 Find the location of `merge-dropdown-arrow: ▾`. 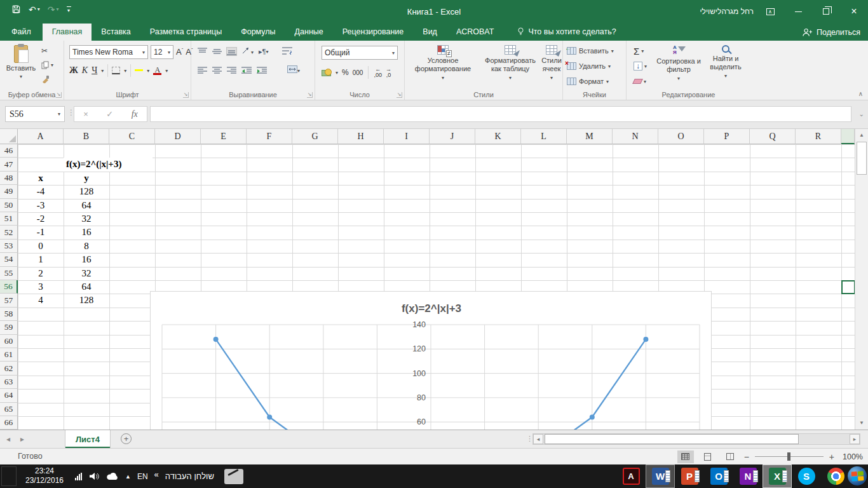

merge-dropdown-arrow: ▾ is located at coordinates (299, 71).